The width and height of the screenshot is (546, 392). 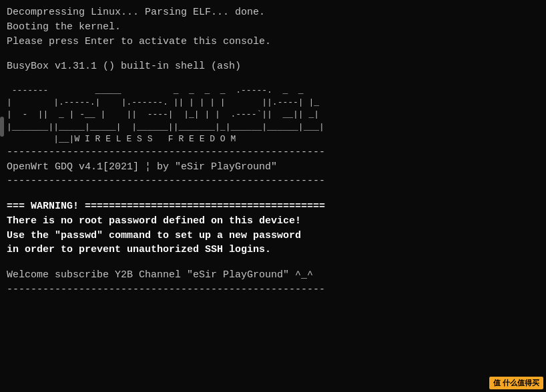 I want to click on boot-line-2: Booting the kernel., so click(x=273, y=27).